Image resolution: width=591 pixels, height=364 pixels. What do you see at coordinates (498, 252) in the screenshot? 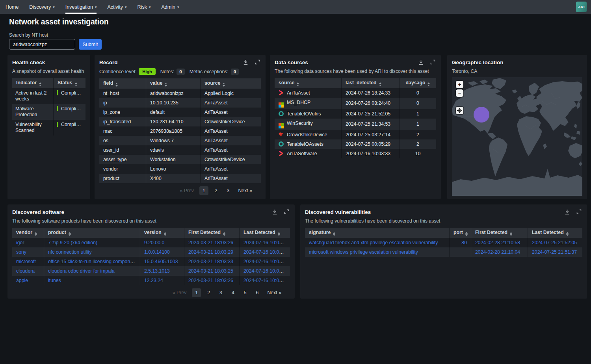
I see `table-link: 2024-02-28 21:10:04` at bounding box center [498, 252].